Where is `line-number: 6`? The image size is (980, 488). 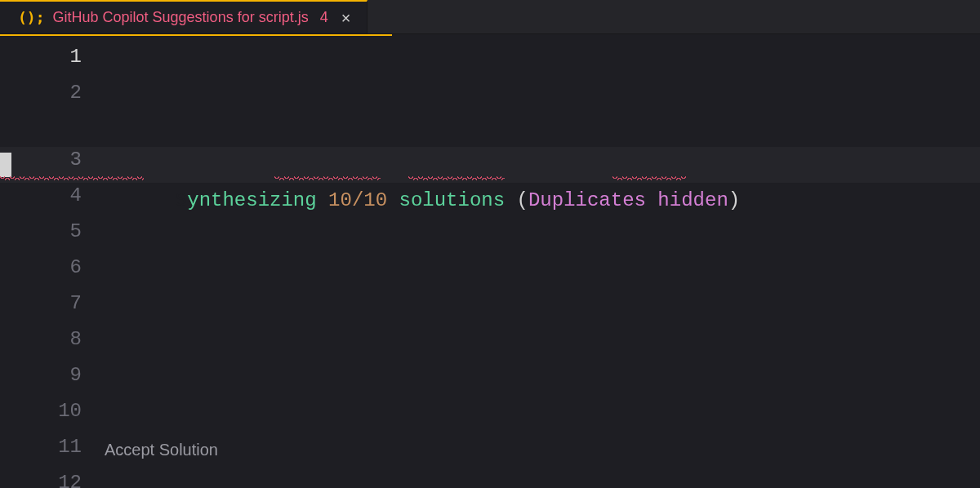 line-number: 6 is located at coordinates (41, 268).